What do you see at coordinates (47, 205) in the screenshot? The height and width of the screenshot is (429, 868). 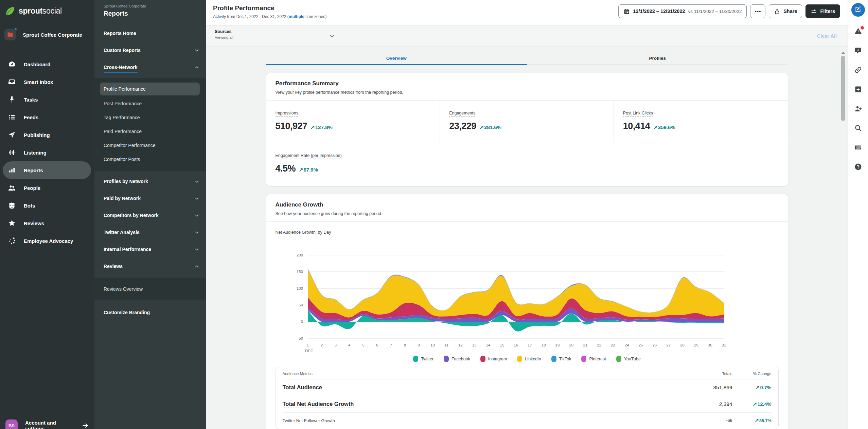 I see `sidebar-item-bots: Bots` at bounding box center [47, 205].